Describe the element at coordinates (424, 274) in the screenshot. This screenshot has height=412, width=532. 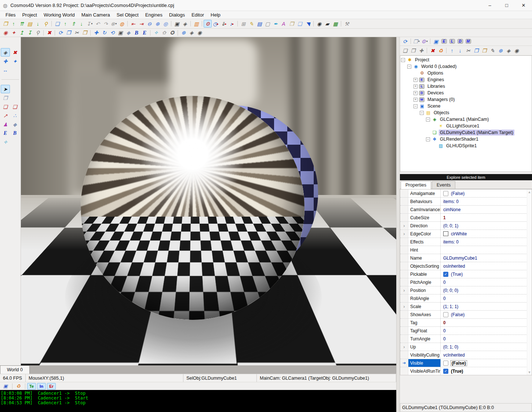
I see `property-name: Pickable` at that location.